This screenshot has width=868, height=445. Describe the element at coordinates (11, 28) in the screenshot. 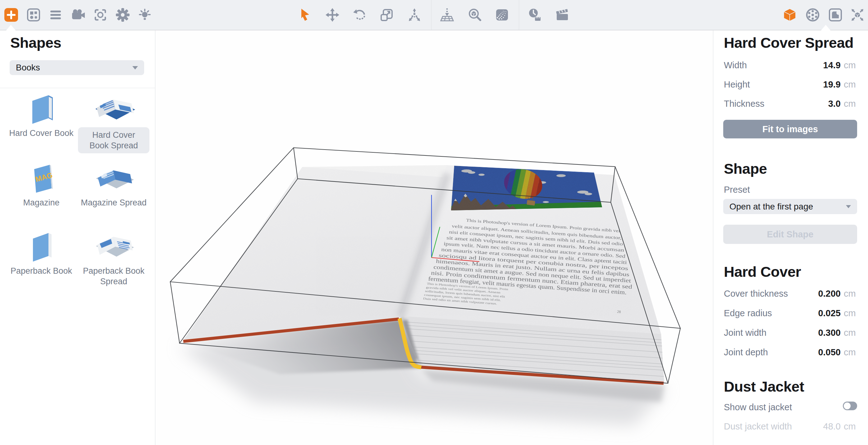

I see `active-tab-caret-left` at that location.